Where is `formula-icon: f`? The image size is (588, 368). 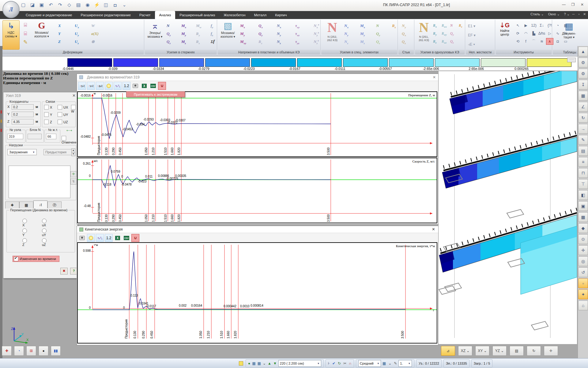
formula-icon: f is located at coordinates (526, 41).